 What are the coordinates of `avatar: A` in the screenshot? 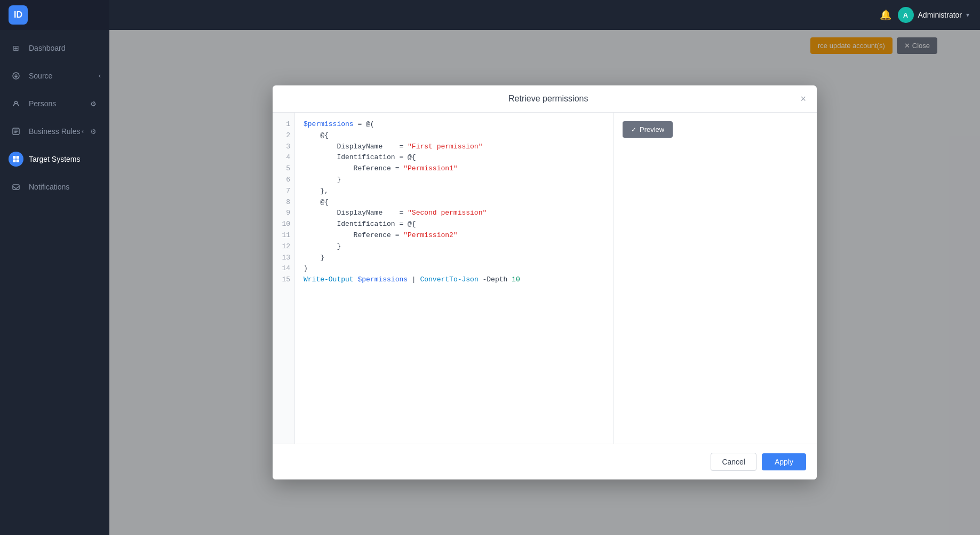 It's located at (906, 15).